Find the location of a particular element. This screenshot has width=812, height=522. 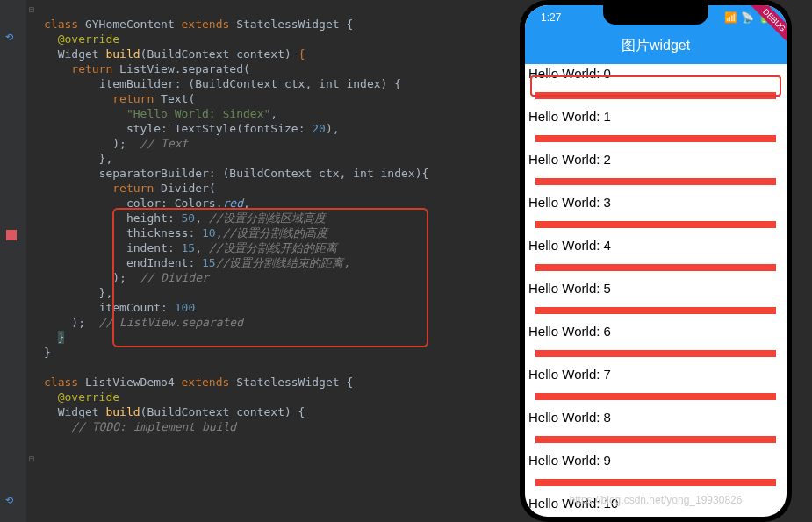

method-name: build is located at coordinates (123, 54).